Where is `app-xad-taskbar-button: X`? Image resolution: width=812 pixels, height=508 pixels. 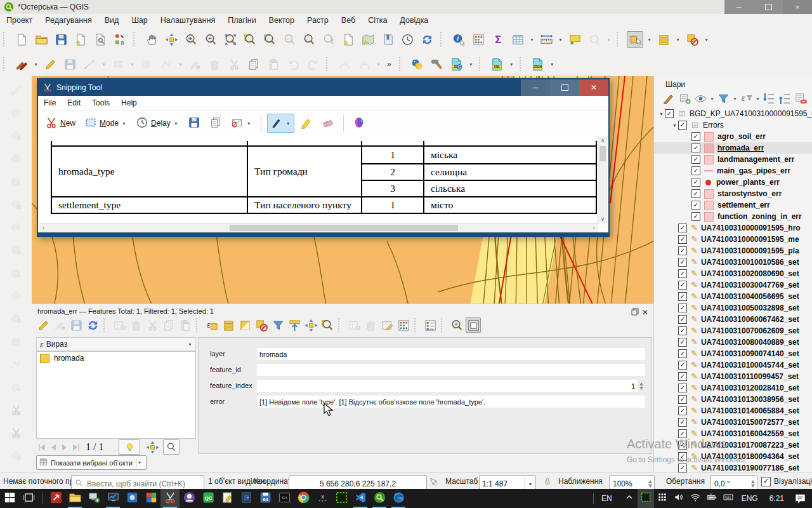
app-xad-taskbar-button: X is located at coordinates (322, 498).